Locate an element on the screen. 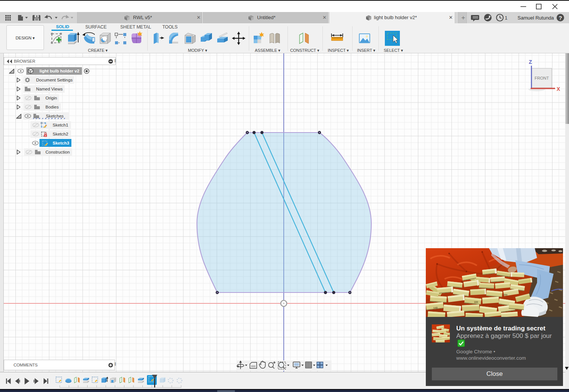 This screenshot has height=392, width=569. svg-text: Z is located at coordinates (531, 62).